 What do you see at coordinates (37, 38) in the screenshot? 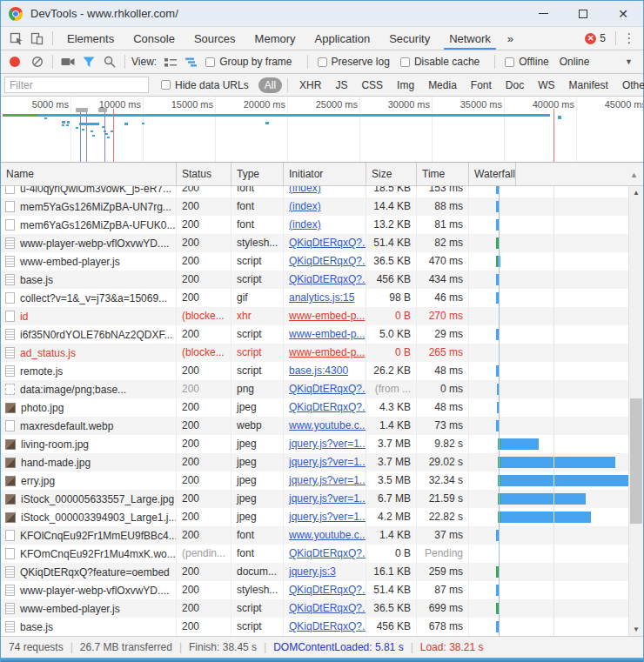
I see `device-toolbar-button` at bounding box center [37, 38].